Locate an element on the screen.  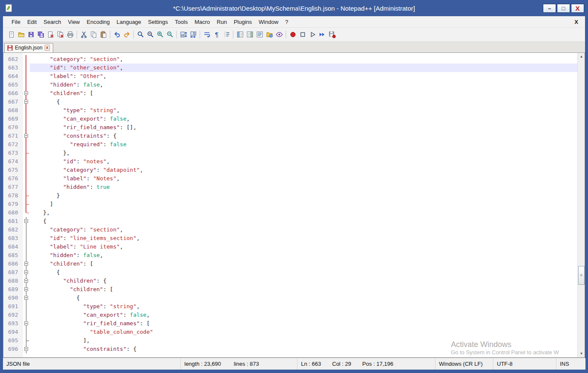
save-file-icon is located at coordinates (31, 35).